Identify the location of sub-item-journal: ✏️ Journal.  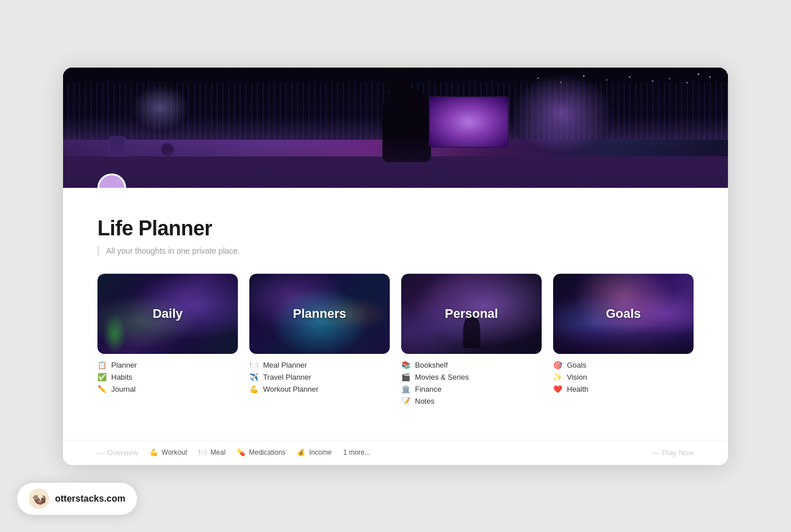
(167, 389).